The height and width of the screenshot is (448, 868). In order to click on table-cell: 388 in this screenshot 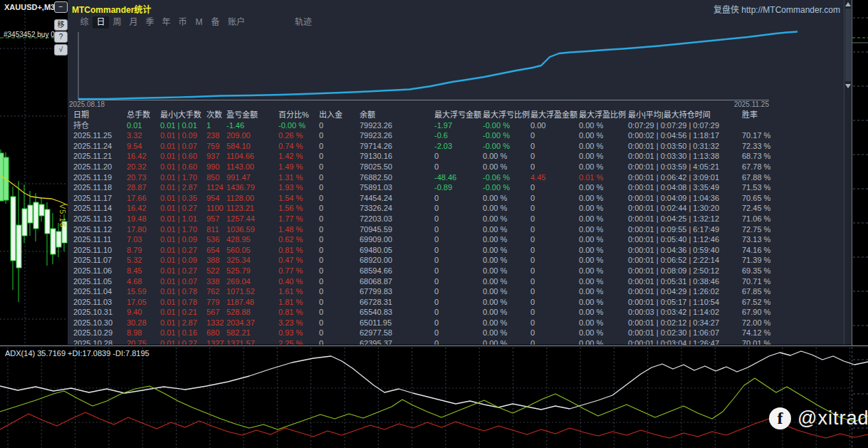, I will do `click(216, 261)`.